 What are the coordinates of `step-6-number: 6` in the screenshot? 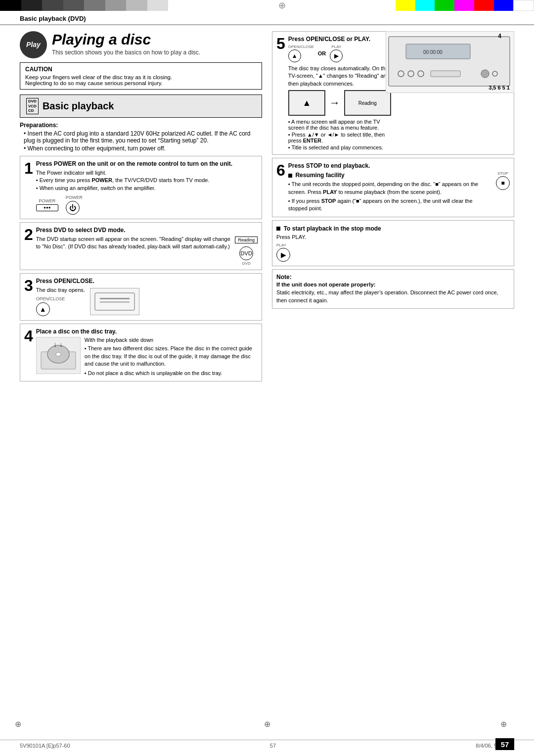 It's located at (281, 170).